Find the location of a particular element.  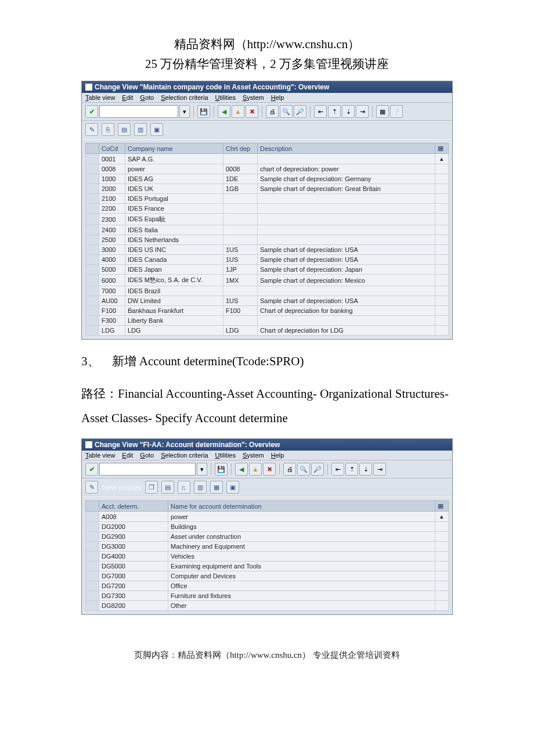

table-cell: Vehicles is located at coordinates (302, 556).